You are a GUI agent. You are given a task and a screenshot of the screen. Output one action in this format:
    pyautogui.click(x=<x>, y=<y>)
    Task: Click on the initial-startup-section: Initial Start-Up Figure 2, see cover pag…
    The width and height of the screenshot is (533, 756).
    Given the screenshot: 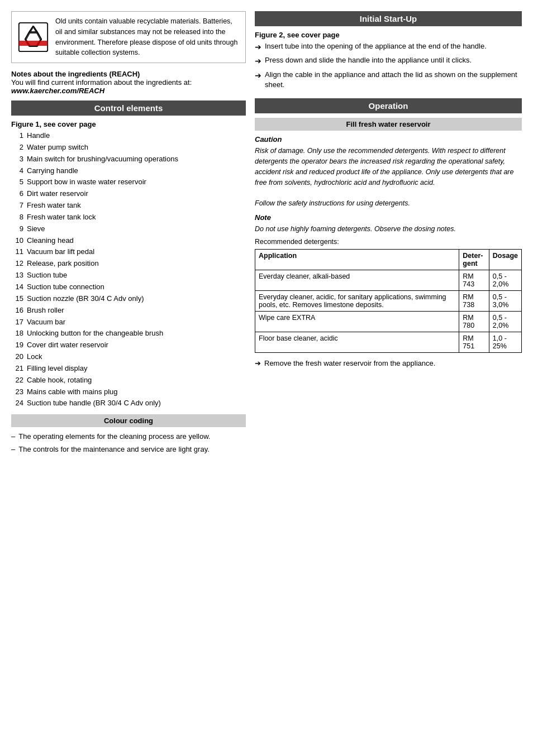 What is the action you would take?
    pyautogui.click(x=388, y=51)
    